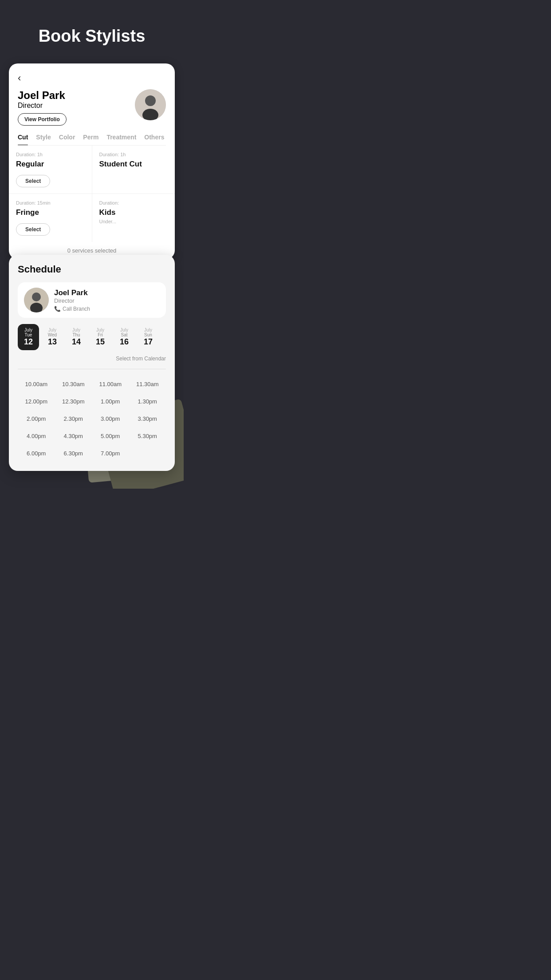  I want to click on service-student-cut: Duration: 1h Student Cut, so click(134, 170).